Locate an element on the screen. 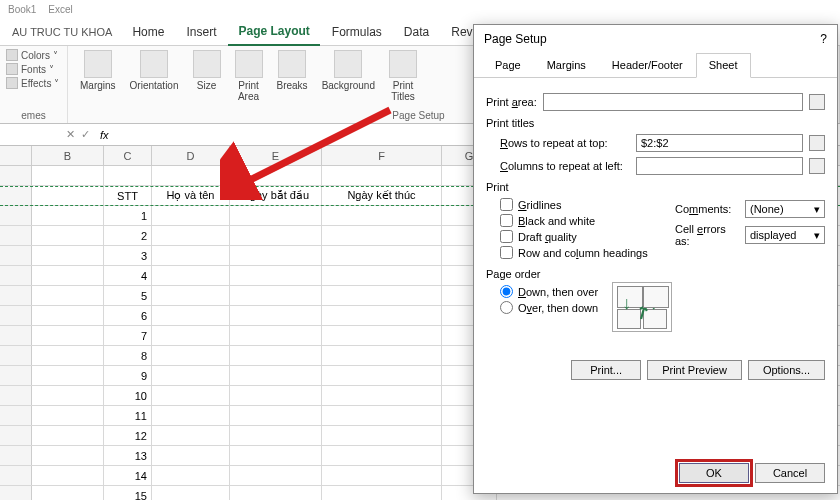 This screenshot has width=840, height=500. dtab-page: Page is located at coordinates (508, 65).